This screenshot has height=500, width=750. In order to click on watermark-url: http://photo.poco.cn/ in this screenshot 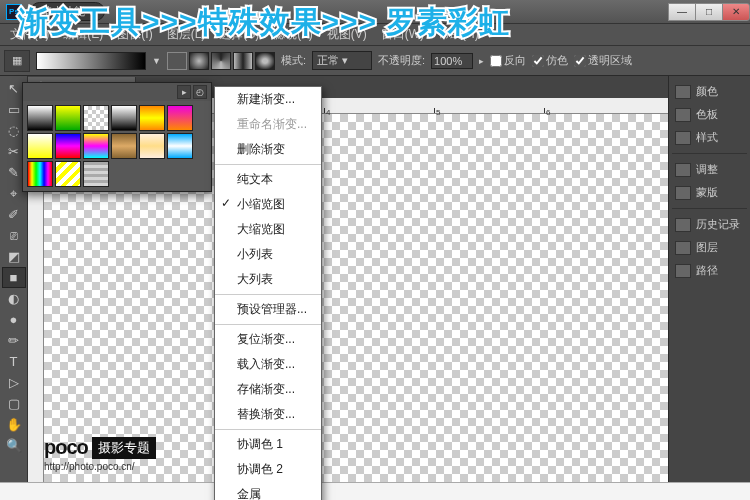, I will do `click(100, 466)`.